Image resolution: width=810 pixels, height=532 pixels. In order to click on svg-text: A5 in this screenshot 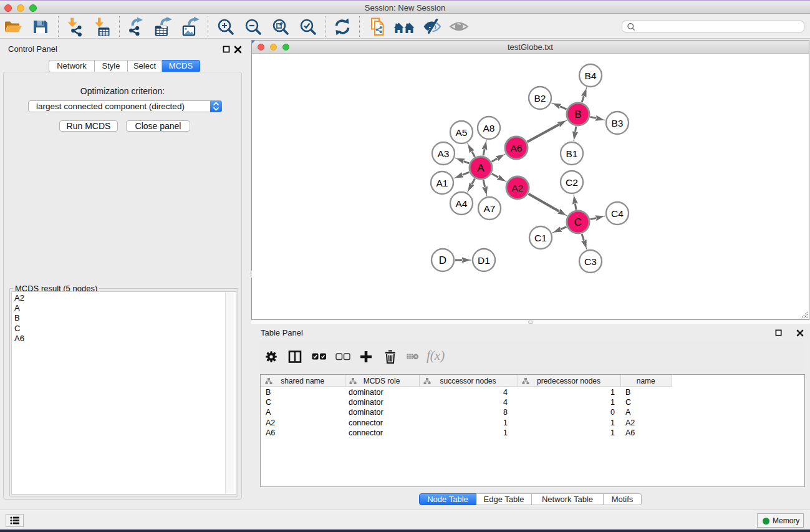, I will do `click(461, 132)`.